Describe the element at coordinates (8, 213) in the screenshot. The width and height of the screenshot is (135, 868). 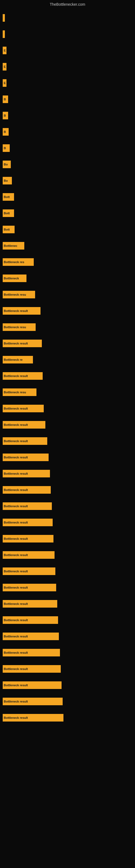
I see `bar-item: Bott` at that location.